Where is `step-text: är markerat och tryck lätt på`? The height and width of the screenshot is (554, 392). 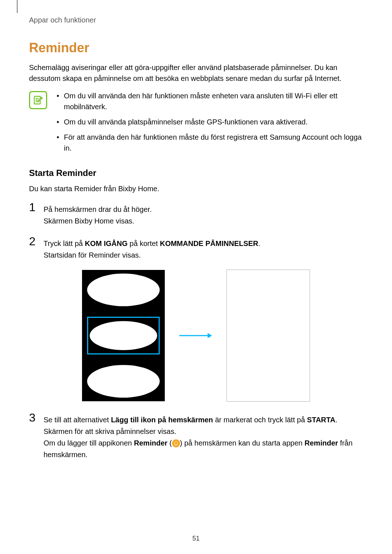 step-text: är markerat och tryck lätt på is located at coordinates (260, 420).